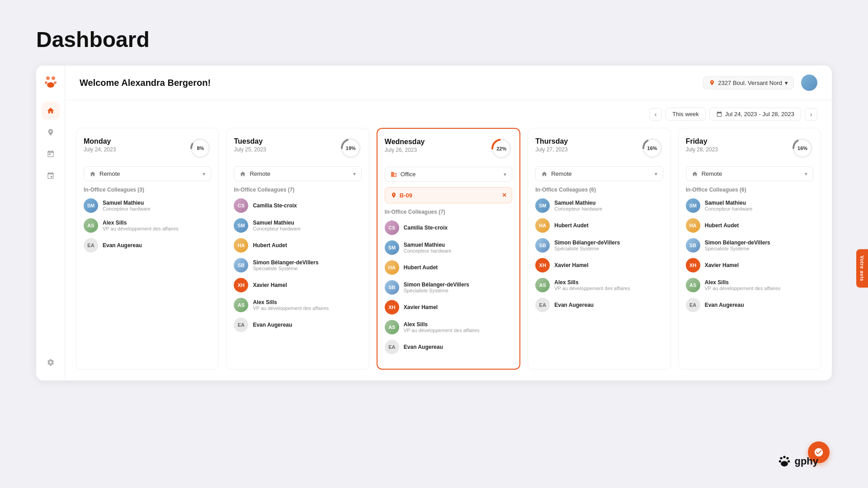 The width and height of the screenshot is (868, 488). I want to click on location-badge: 2327 Boul. Versant Nord ▾, so click(749, 83).